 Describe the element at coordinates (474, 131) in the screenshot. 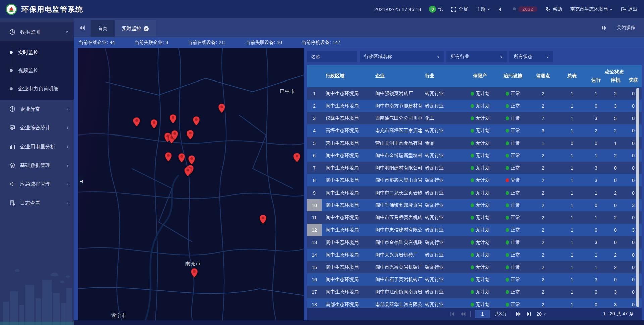

I see `table-row: 4高坪生态环境局南充市高坪区王家店建砖瓦行业无计划正常31220` at that location.